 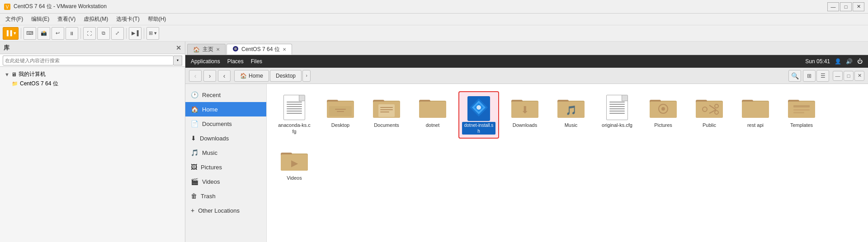 What do you see at coordinates (340, 115) in the screenshot?
I see `file-item-desktop: Desktop` at bounding box center [340, 115].